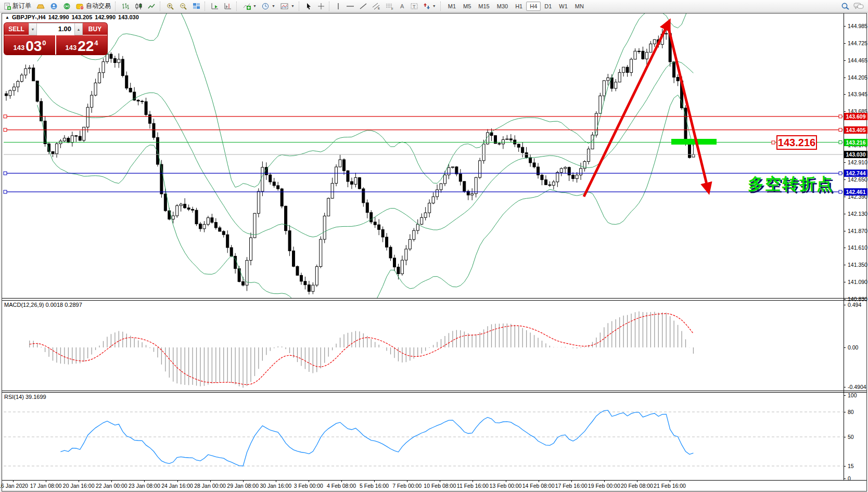 The image size is (868, 492). I want to click on fibonacci-tool-button: F, so click(390, 6).